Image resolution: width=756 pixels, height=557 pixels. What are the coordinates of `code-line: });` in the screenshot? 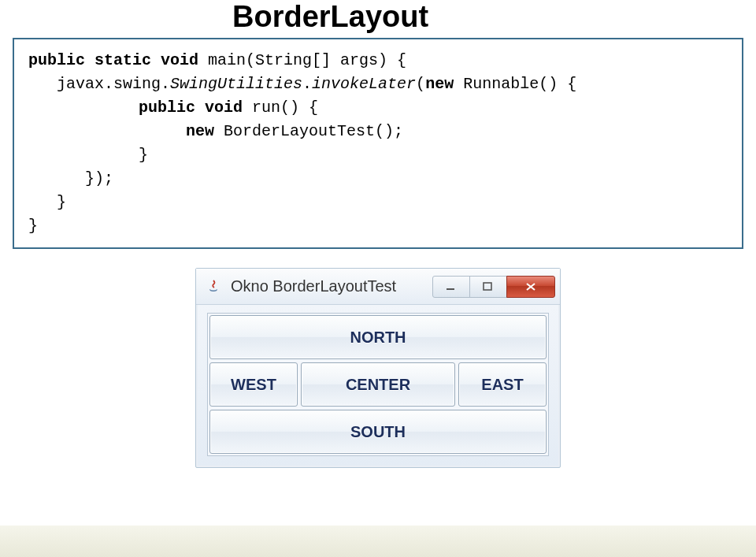 It's located at (378, 179).